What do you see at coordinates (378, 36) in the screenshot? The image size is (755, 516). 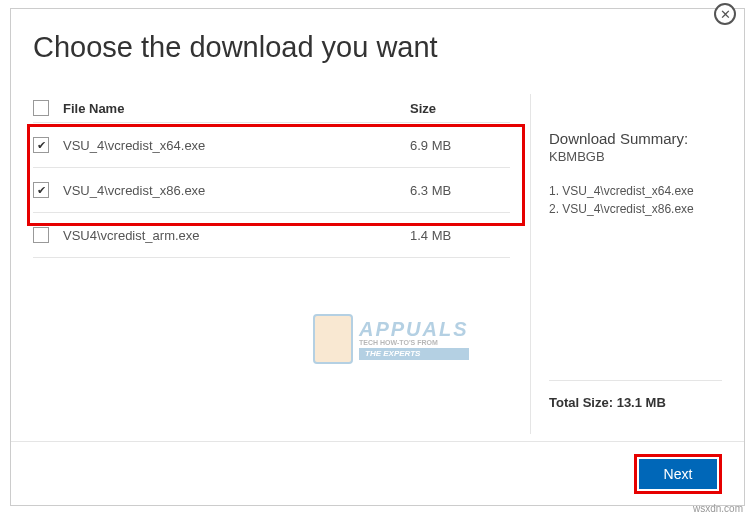 I see `dialog-title: Choose the download you want` at bounding box center [378, 36].